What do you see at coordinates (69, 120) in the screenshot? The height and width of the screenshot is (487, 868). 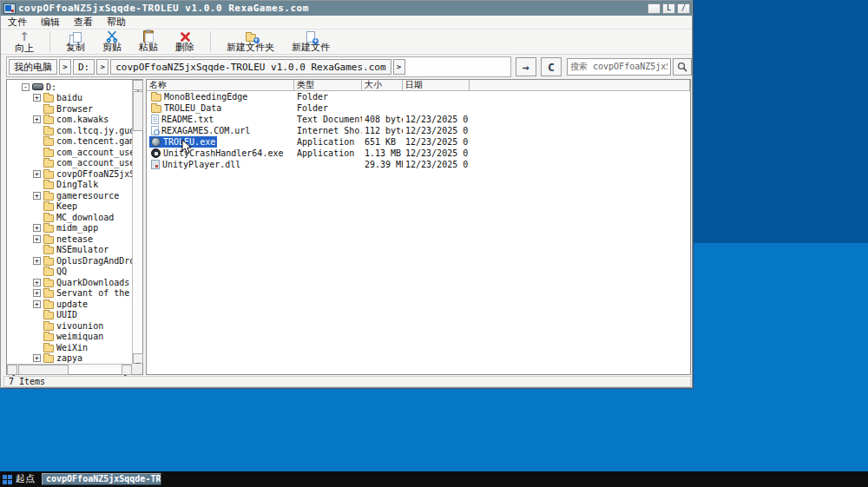 I see `tree-item: +com.kawaks` at bounding box center [69, 120].